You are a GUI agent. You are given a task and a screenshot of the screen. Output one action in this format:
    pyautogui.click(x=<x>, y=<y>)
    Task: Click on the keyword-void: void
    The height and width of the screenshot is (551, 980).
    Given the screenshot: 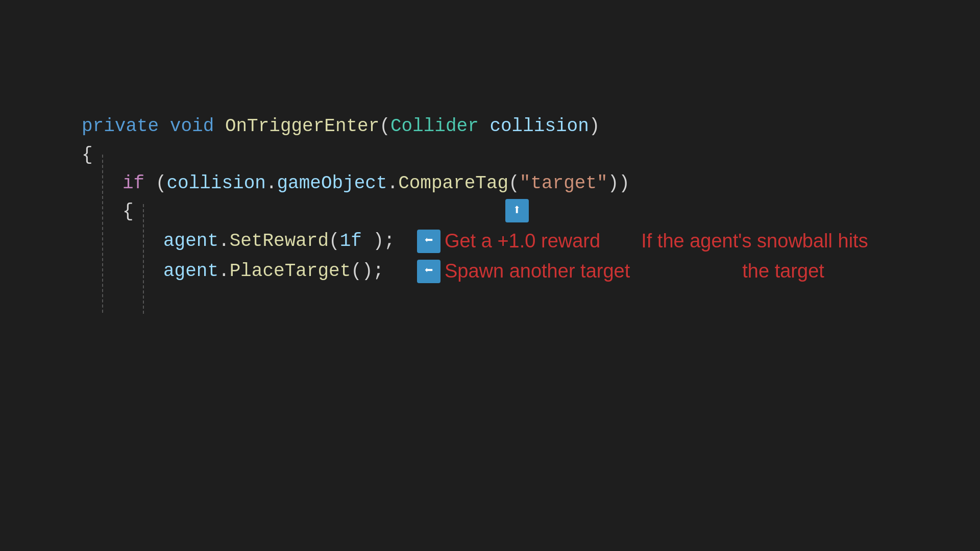 What is the action you would take?
    pyautogui.click(x=192, y=127)
    